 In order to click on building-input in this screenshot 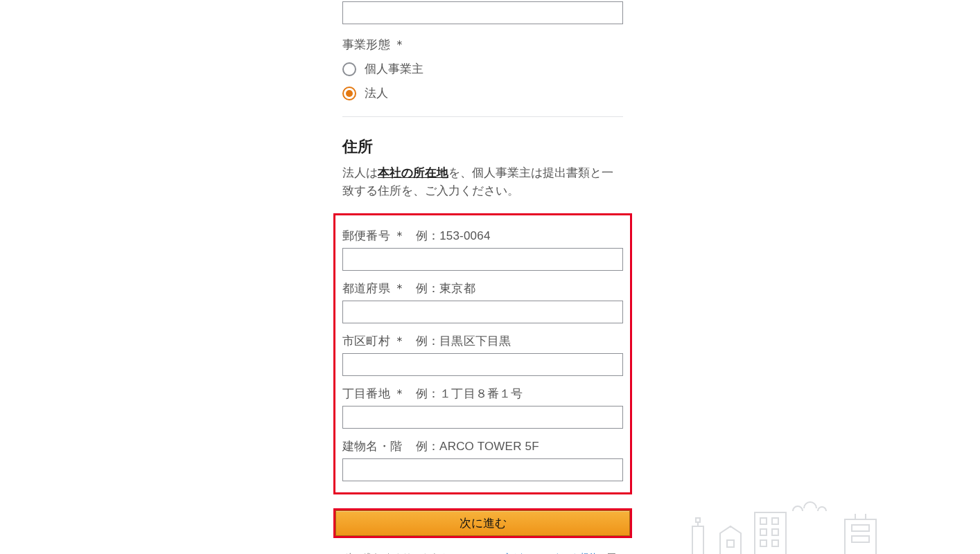, I will do `click(482, 470)`.